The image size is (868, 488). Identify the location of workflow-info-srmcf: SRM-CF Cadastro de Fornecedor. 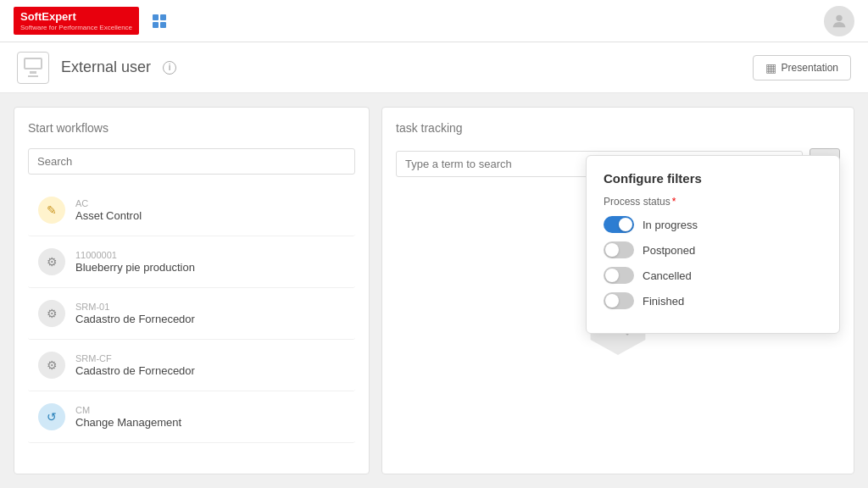
(136, 365).